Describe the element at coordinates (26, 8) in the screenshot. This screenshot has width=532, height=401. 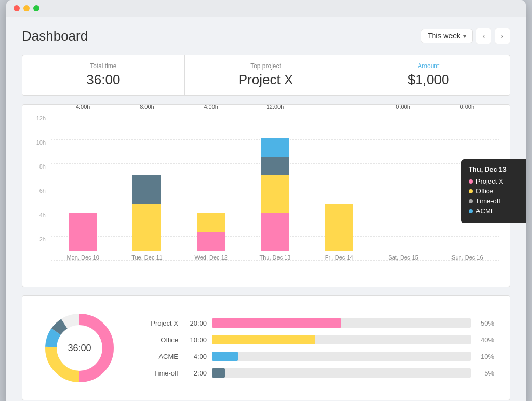
I see `minimize-button` at that location.